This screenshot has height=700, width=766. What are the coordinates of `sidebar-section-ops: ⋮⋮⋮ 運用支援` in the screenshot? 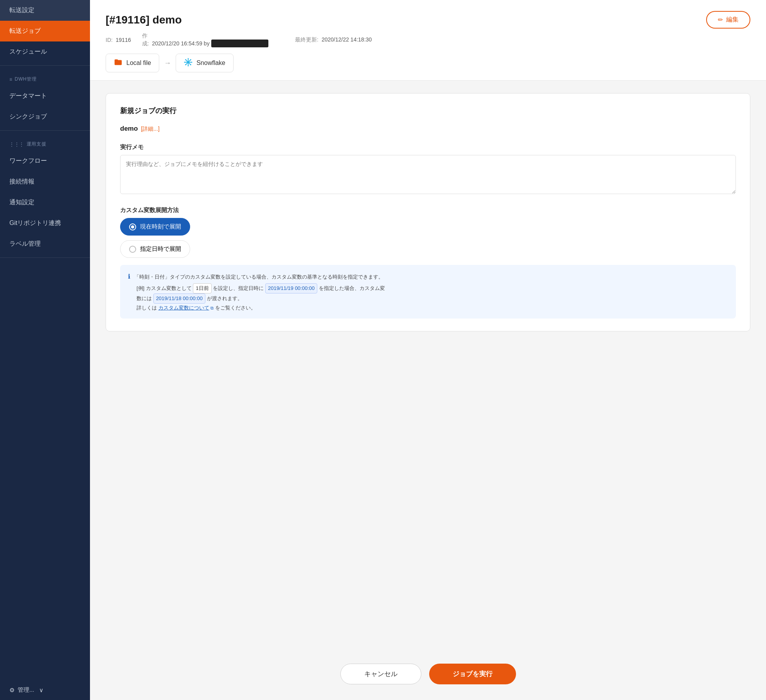 It's located at (45, 142).